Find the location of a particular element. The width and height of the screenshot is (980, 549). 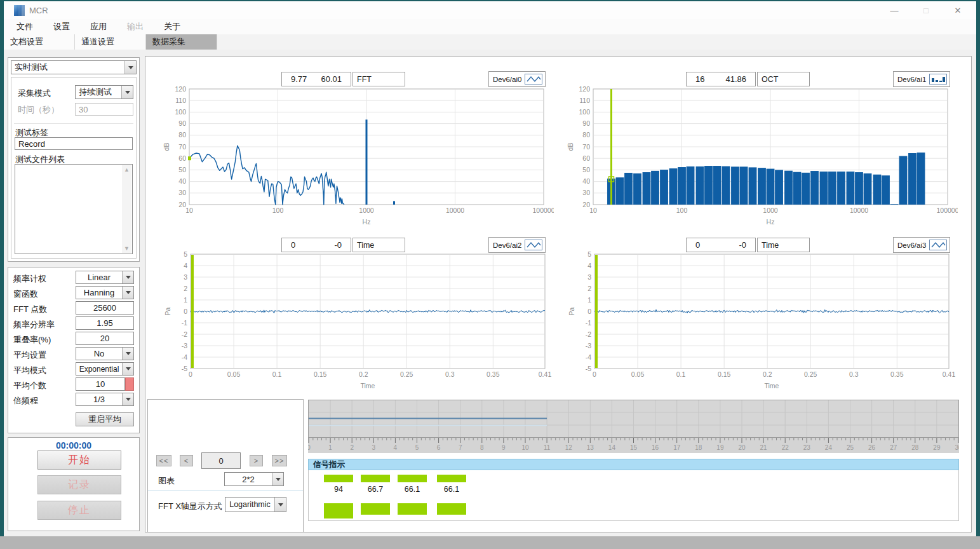

test-tag-input: Record is located at coordinates (74, 144).